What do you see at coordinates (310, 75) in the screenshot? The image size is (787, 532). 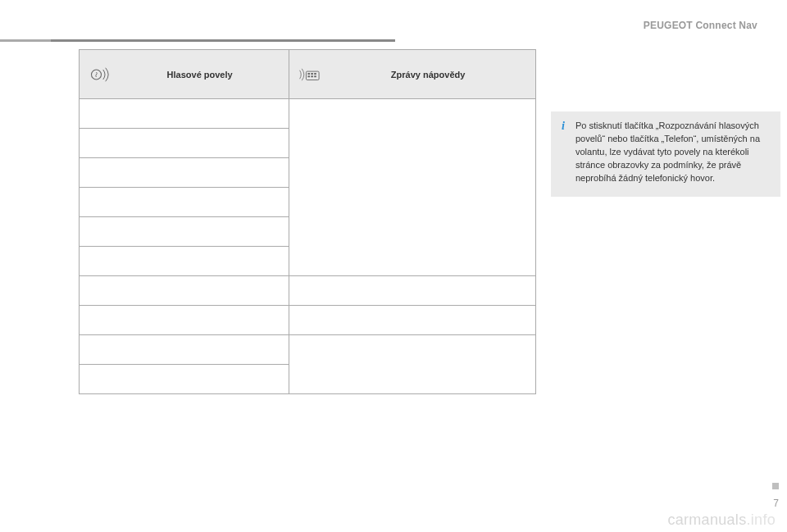 I see `keypad-voice-icon` at bounding box center [310, 75].